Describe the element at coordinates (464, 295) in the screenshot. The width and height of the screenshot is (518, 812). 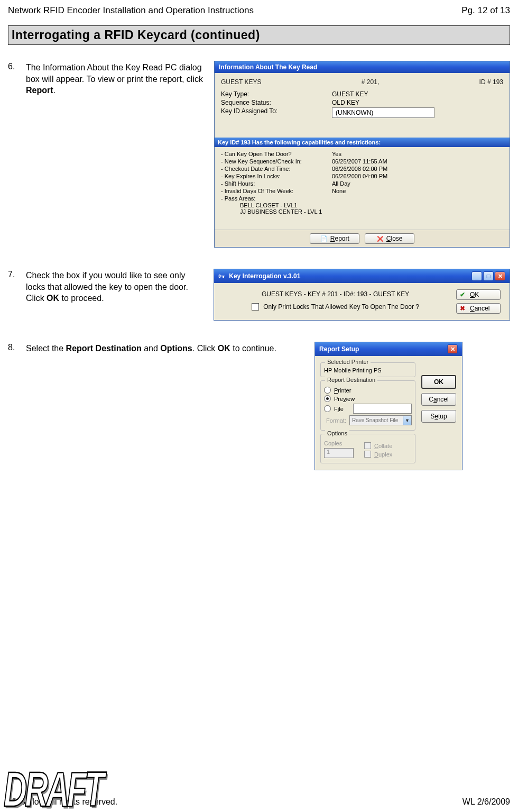
I see `check-icon` at that location.